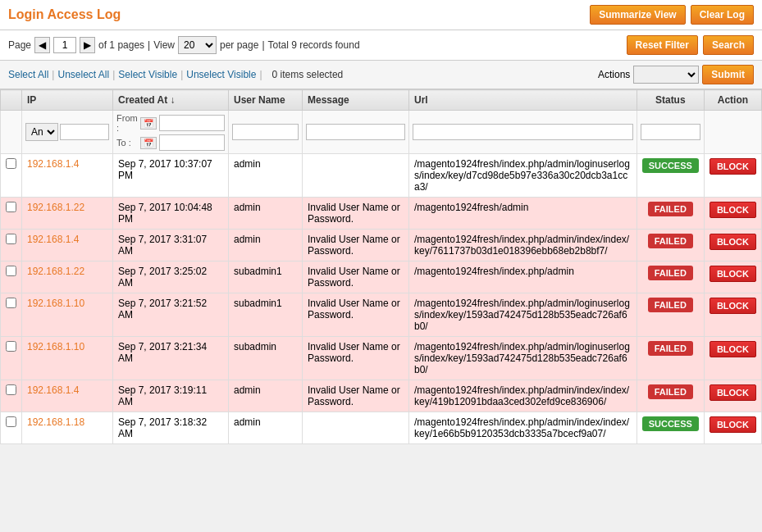 This screenshot has width=762, height=532. I want to click on submit-button: Submit, so click(728, 75).